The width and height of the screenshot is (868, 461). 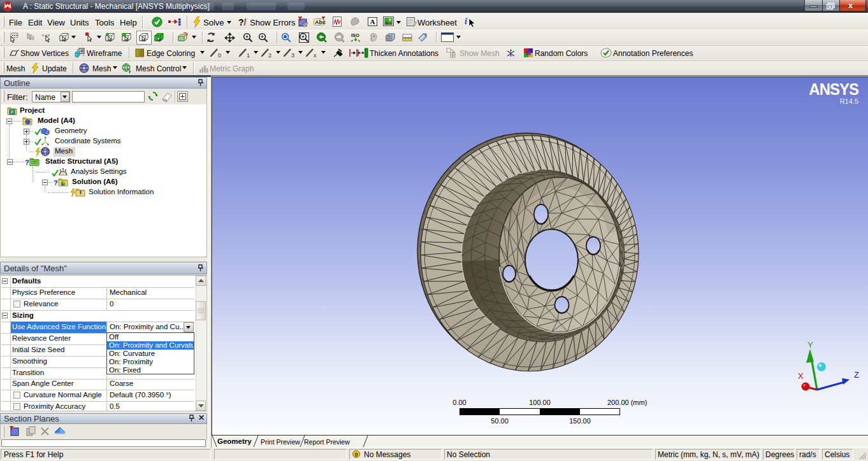 I want to click on svg-text: ISO, so click(x=356, y=36).